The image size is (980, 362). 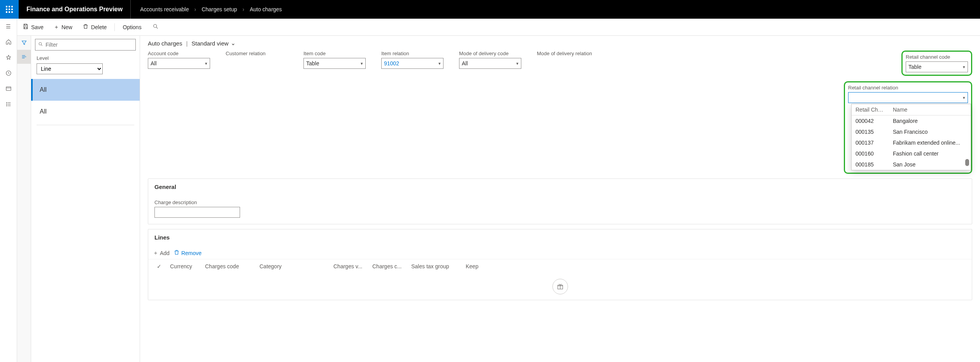 What do you see at coordinates (56, 27) in the screenshot?
I see `plus-icon: ＋` at bounding box center [56, 27].